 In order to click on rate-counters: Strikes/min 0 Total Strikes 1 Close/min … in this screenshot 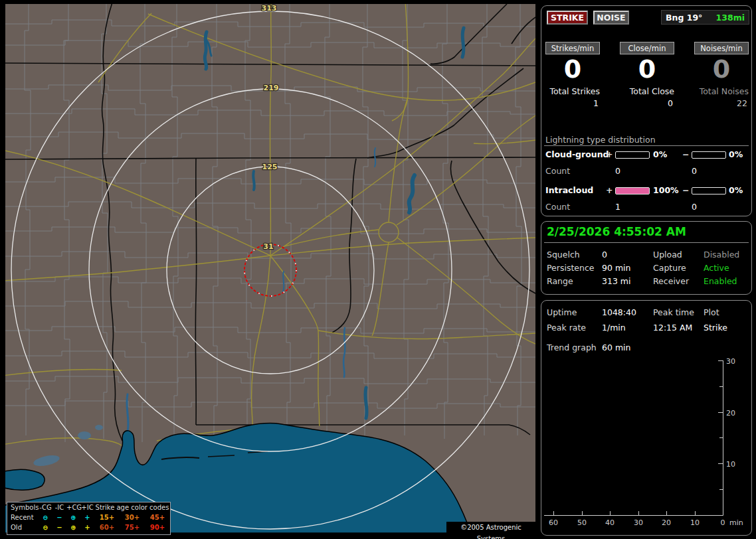, I will do `click(647, 75)`.